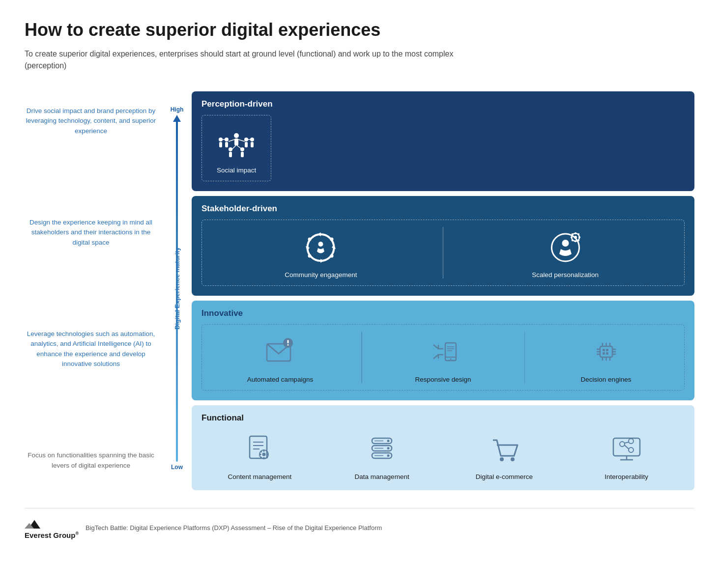  Describe the element at coordinates (236, 142) in the screenshot. I see `social-impact-icon-box` at that location.